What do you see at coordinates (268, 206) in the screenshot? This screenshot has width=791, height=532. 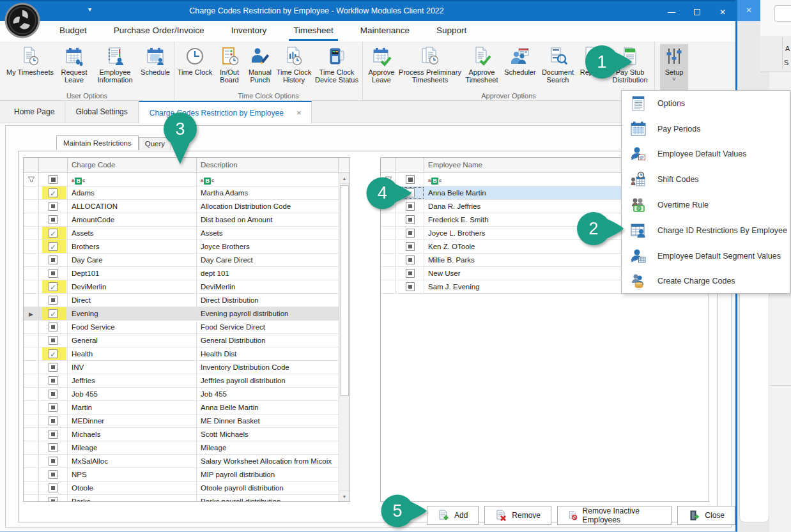 I see `description-cell: Allocation Distribution Code` at bounding box center [268, 206].